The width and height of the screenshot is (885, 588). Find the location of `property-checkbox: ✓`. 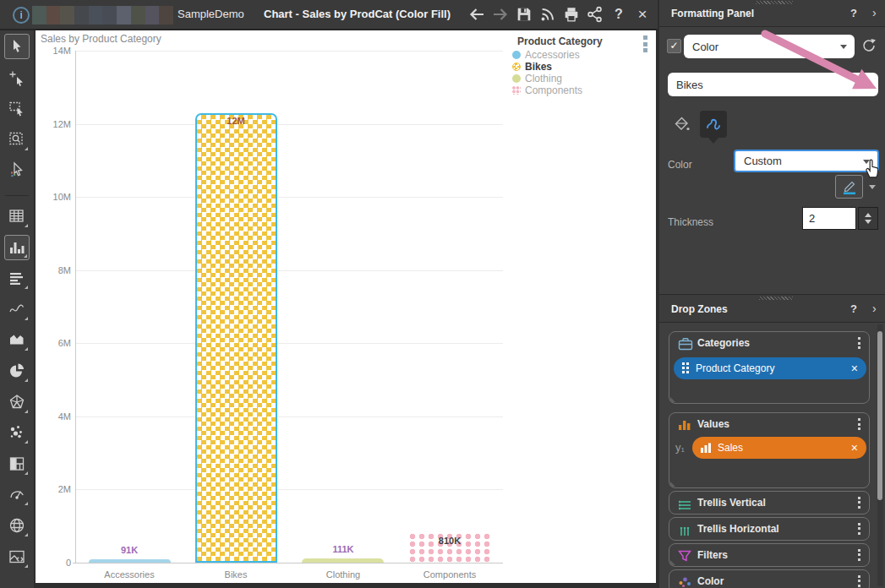

property-checkbox: ✓ is located at coordinates (675, 46).